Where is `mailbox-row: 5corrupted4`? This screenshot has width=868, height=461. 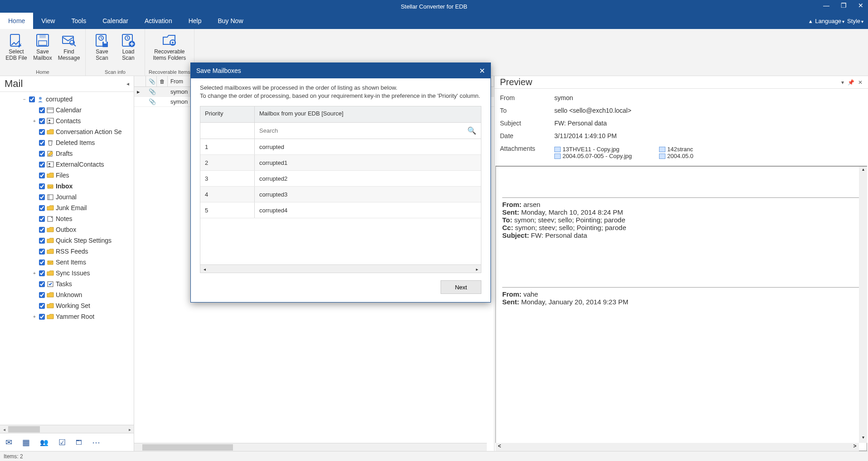 mailbox-row: 5corrupted4 is located at coordinates (341, 210).